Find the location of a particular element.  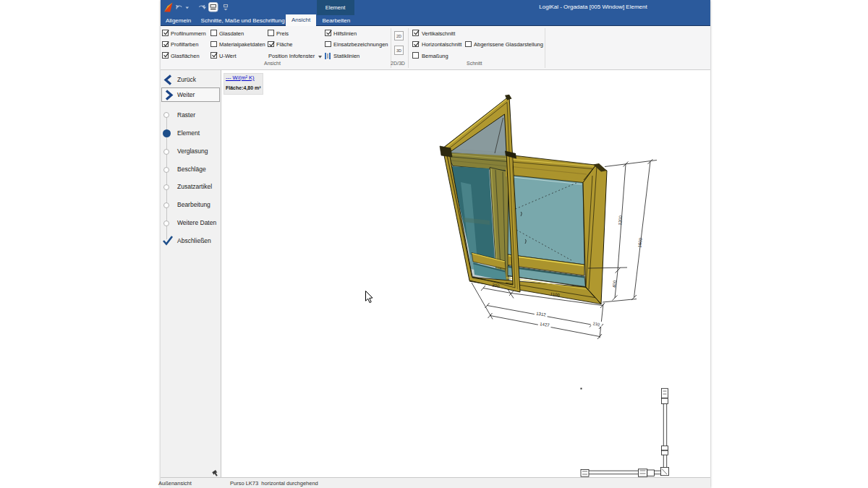

svg-text: 1200 is located at coordinates (621, 220).